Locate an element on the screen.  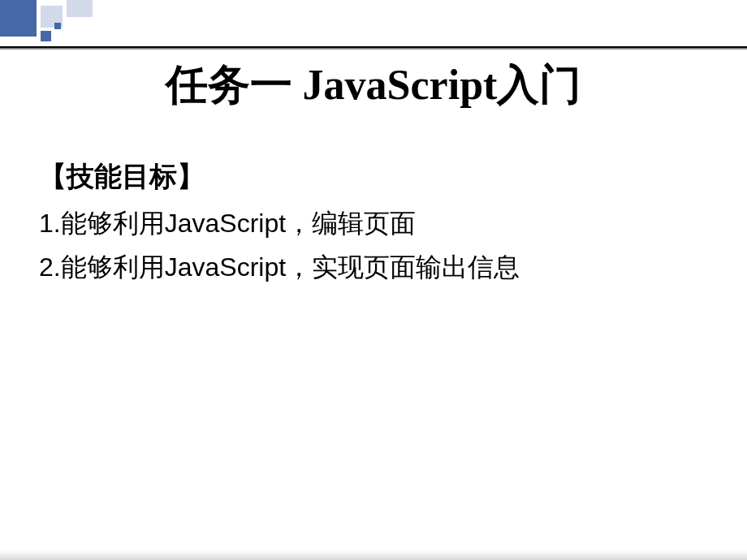
deco-square-tiny is located at coordinates (58, 26).